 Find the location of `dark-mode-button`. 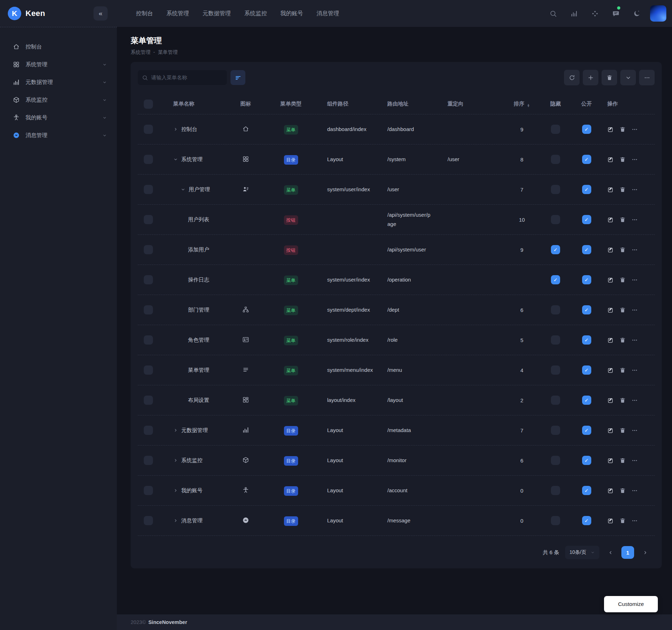

dark-mode-button is located at coordinates (637, 13).